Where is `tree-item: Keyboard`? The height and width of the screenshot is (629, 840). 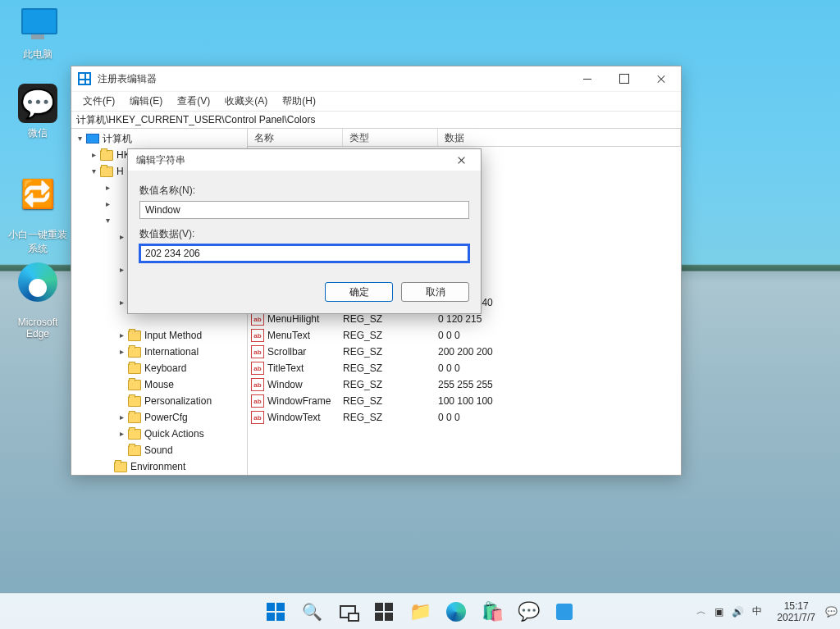 tree-item: Keyboard is located at coordinates (166, 368).